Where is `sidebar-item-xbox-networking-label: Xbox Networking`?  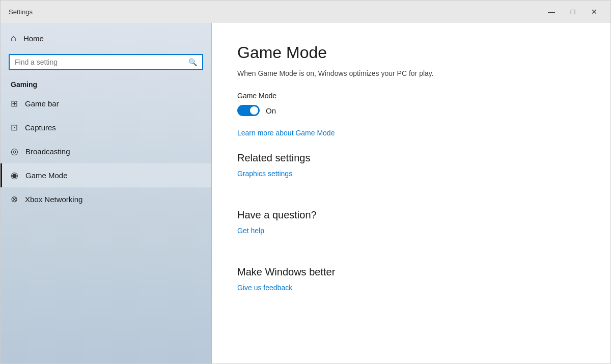 sidebar-item-xbox-networking-label: Xbox Networking is located at coordinates (54, 200).